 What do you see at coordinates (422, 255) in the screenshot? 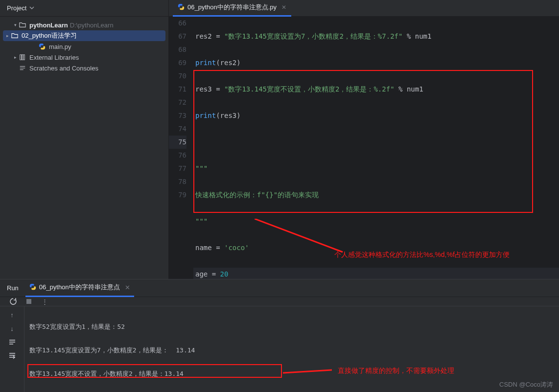
I see `annotation-text: 个人感觉这种格式化的方法比%s,%d,%f占位符的更加方便` at bounding box center [422, 255].